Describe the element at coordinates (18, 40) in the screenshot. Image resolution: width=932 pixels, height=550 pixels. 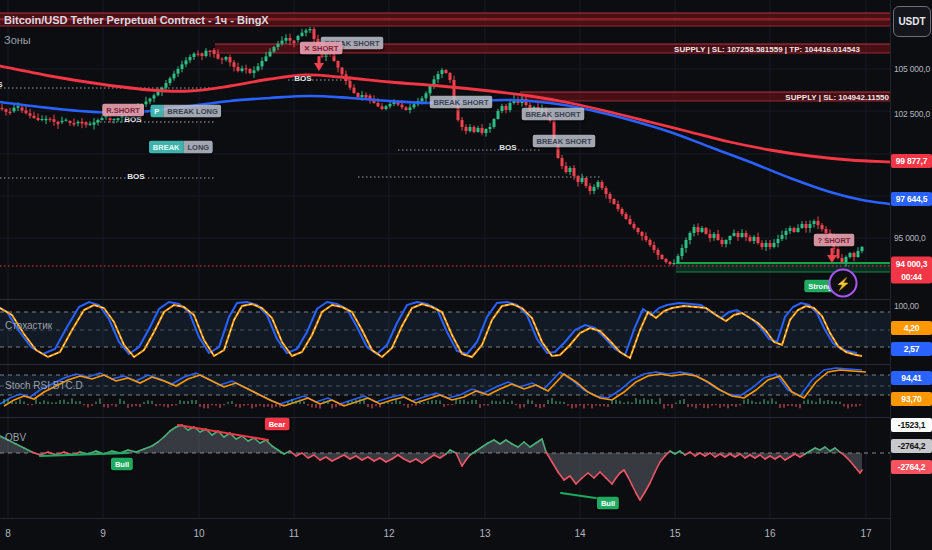
I see `zones-indicator-label: Зоны` at that location.